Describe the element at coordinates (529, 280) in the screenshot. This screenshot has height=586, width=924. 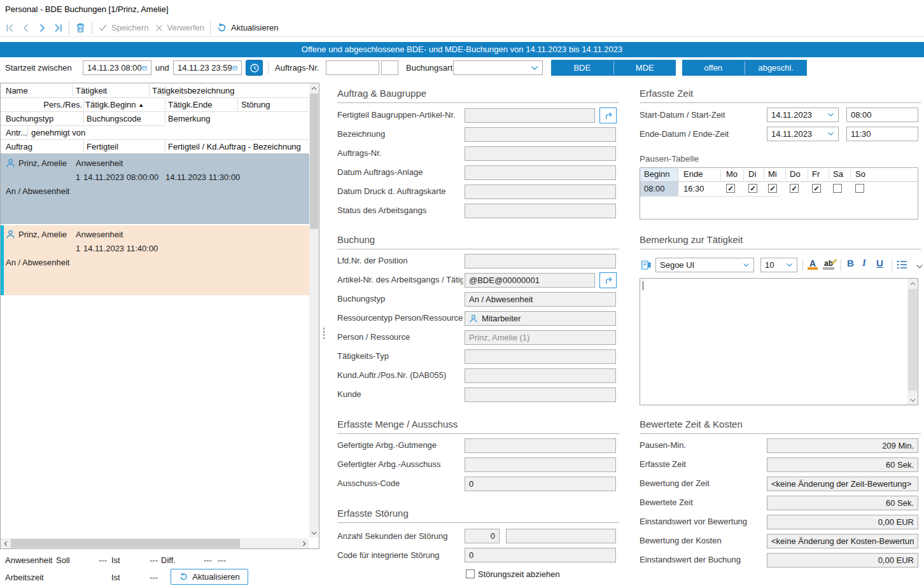
I see `artikel-nr-arbeitsgang-field` at that location.